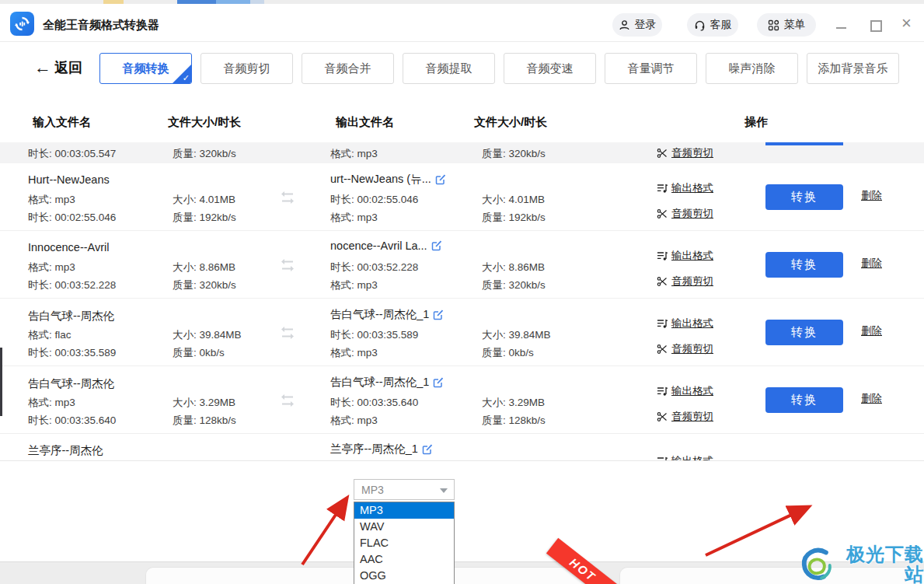 This screenshot has width=924, height=584. Describe the element at coordinates (841, 28) in the screenshot. I see `minimize-button` at that location.